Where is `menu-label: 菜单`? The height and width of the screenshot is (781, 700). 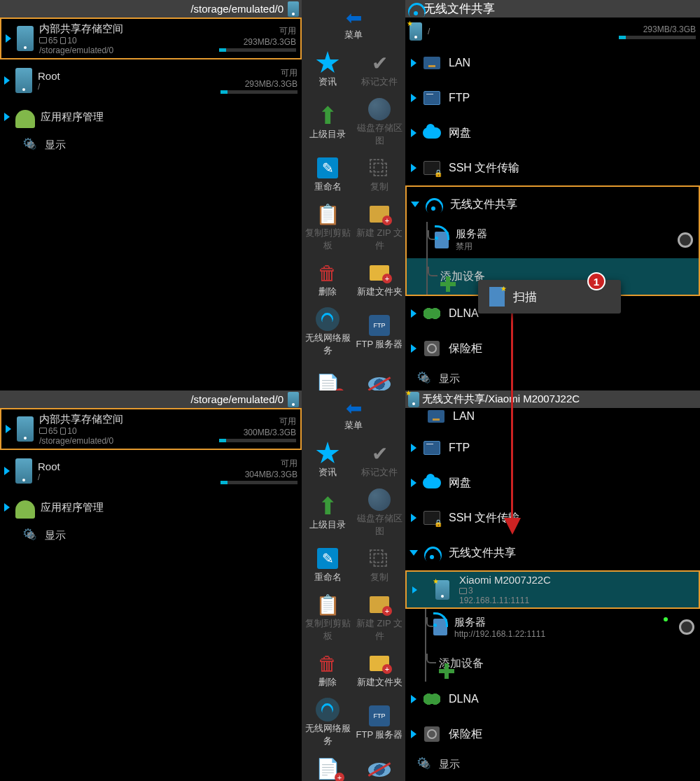 menu-label: 菜单 is located at coordinates (354, 35).